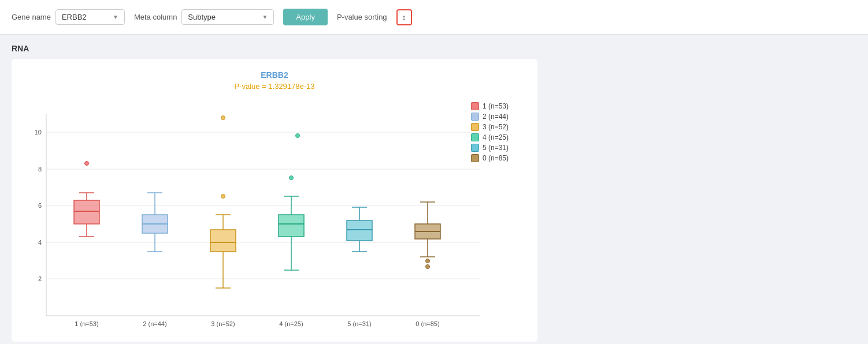  I want to click on svg-text: 3 (n=52), so click(223, 324).